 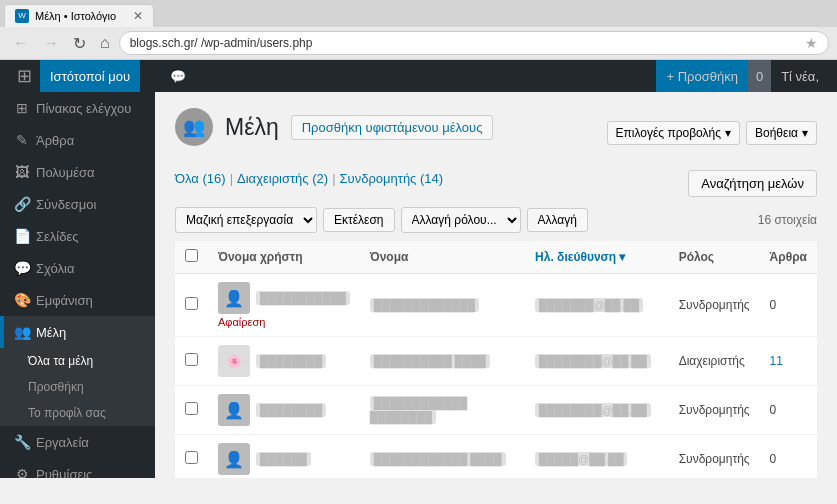 I want to click on sidebar-item-comments: 💬 Σχόλια, so click(x=78, y=268).